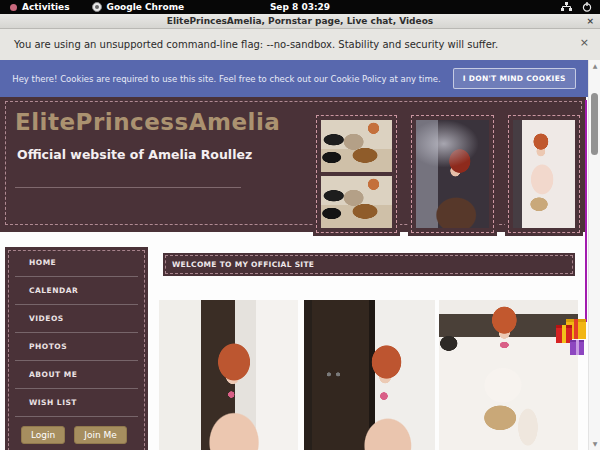  What do you see at coordinates (594, 124) in the screenshot?
I see `scrollbar-thumb` at bounding box center [594, 124].